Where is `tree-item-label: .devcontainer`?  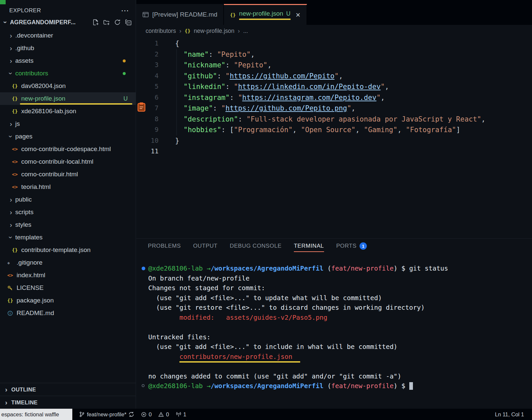
tree-item-label: .devcontainer is located at coordinates (34, 36).